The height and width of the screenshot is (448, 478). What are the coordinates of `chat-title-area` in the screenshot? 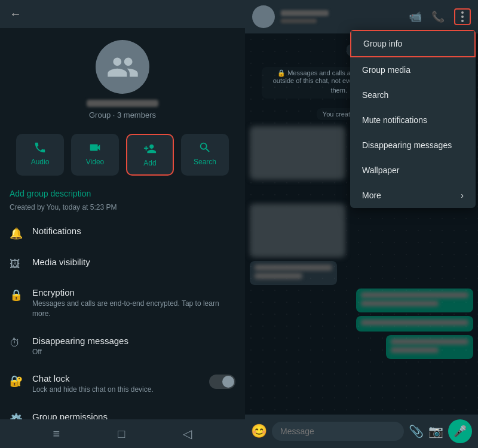 It's located at (342, 17).